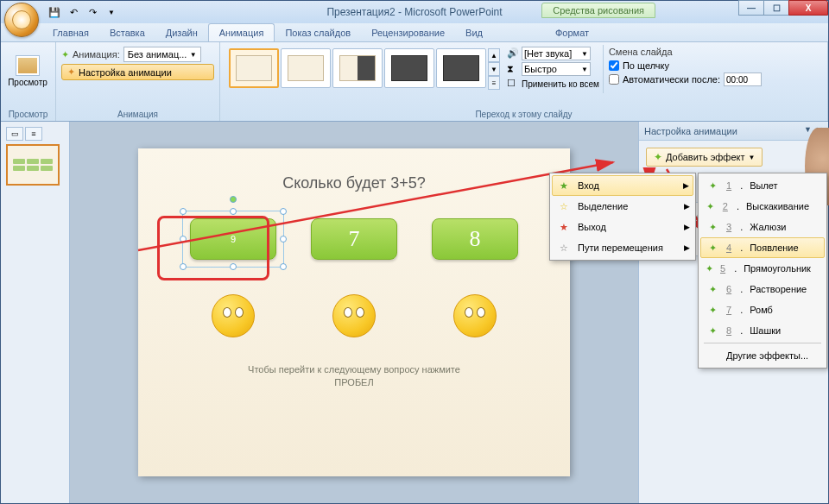 The height and width of the screenshot is (504, 829). I want to click on tab-format: Формат, so click(572, 33).